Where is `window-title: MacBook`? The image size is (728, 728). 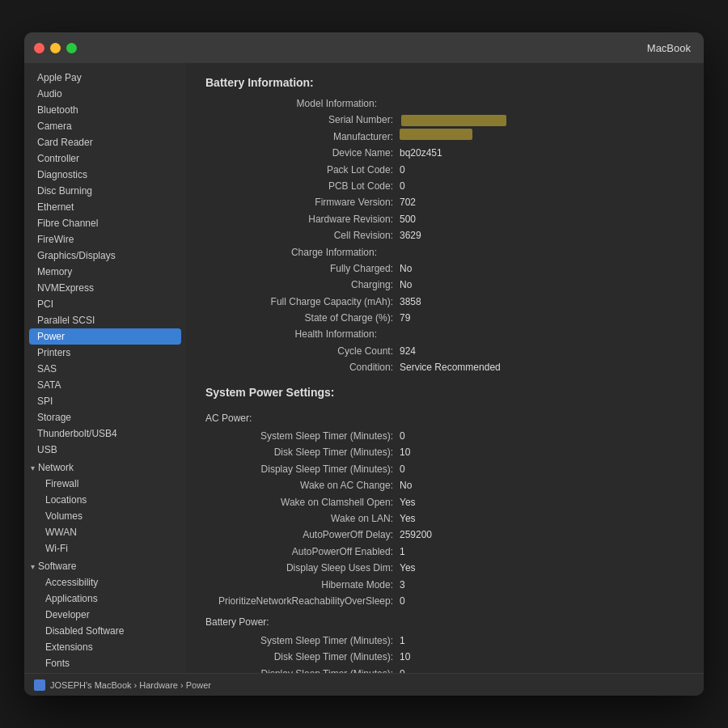 window-title: MacBook is located at coordinates (669, 49).